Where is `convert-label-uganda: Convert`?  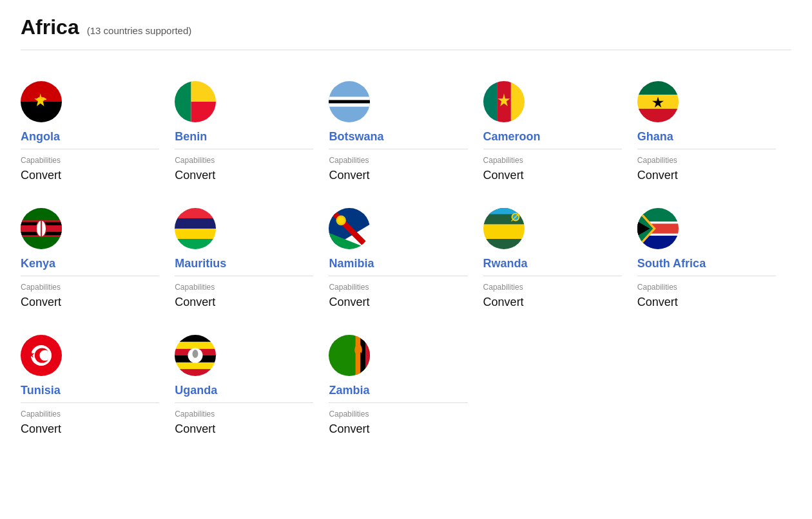
convert-label-uganda: Convert is located at coordinates (195, 429).